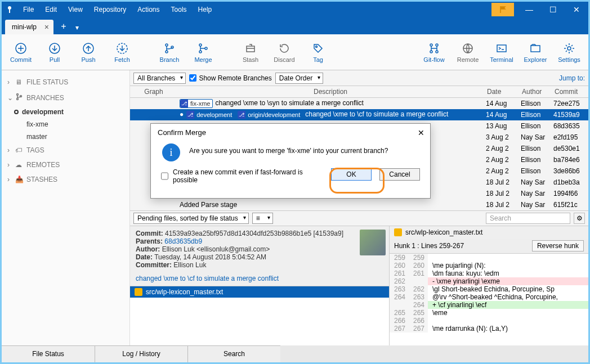 This screenshot has width=590, height=364. Describe the element at coordinates (21, 52) in the screenshot. I see `commit-button: Commit` at that location.